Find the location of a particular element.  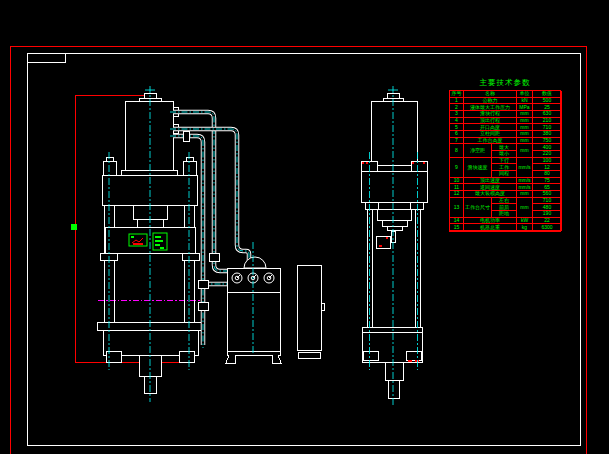

cell-value: 22 is located at coordinates (548, 222).